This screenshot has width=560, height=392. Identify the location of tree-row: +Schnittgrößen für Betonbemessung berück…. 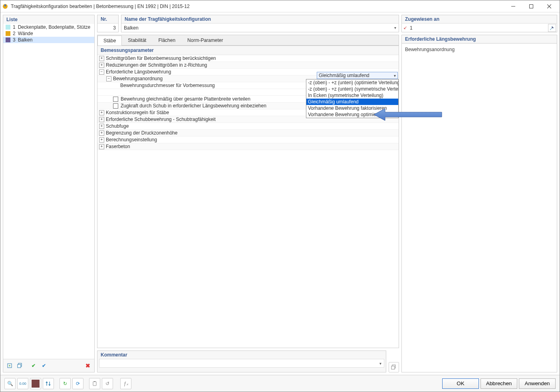
(248, 58).